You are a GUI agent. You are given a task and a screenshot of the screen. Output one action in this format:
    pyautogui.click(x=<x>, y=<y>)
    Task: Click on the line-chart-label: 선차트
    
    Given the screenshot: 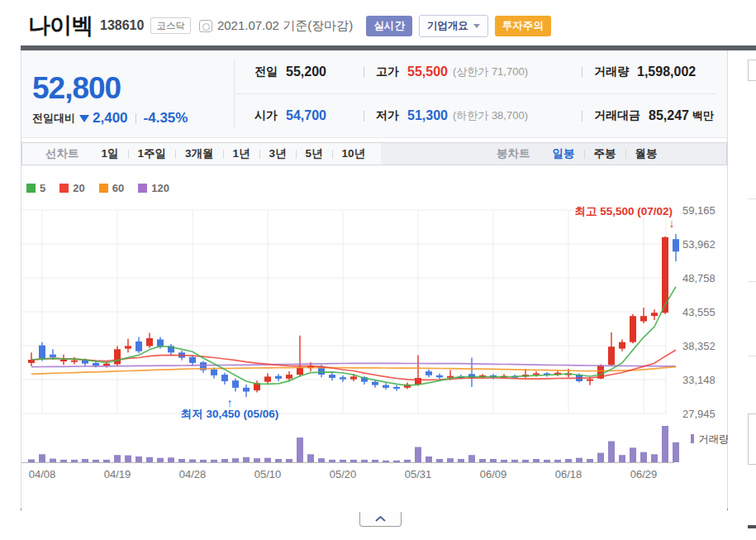 What is the action you would take?
    pyautogui.click(x=63, y=154)
    